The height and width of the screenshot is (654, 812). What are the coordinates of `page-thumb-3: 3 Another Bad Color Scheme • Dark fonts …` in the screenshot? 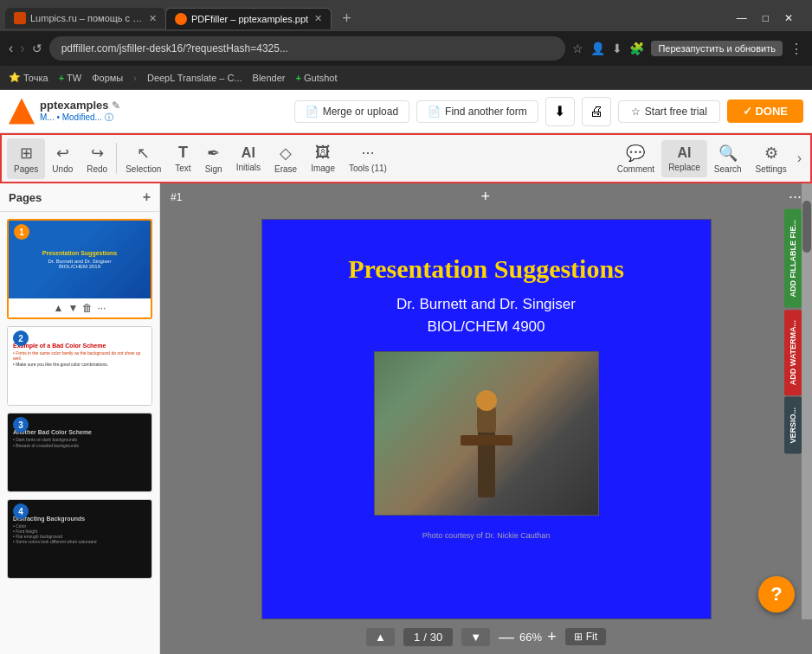 It's located at (80, 452).